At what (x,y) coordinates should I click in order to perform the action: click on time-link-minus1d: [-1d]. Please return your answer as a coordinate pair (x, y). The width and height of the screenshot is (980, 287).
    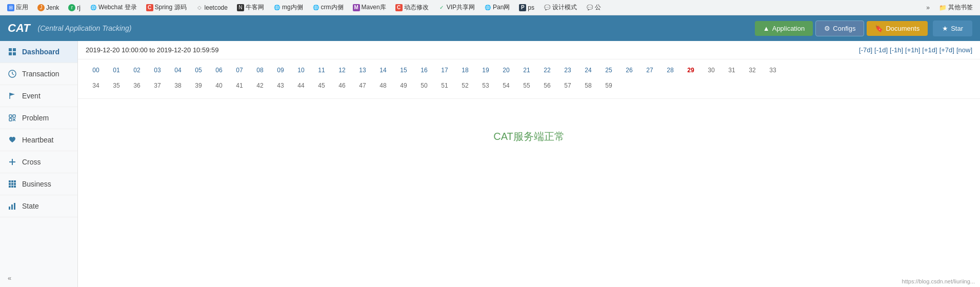
    Looking at the image, I should click on (881, 50).